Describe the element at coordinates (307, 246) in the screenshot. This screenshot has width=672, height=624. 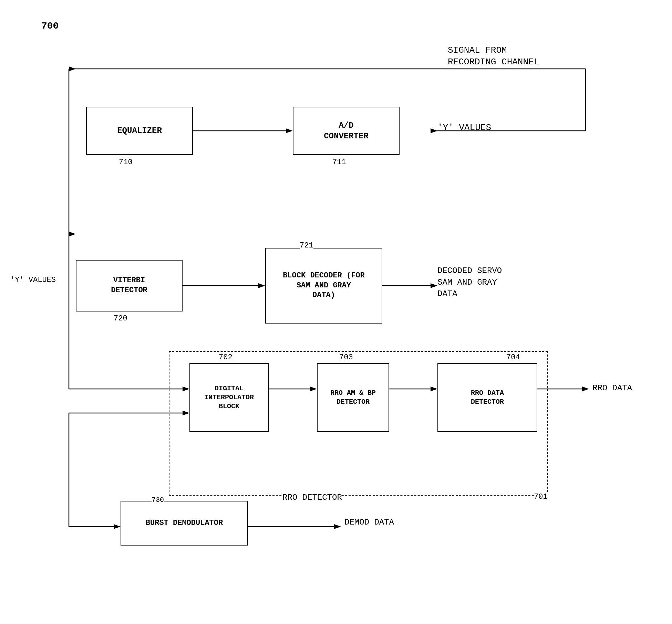
I see `block-decoder-ref: 721` at that location.